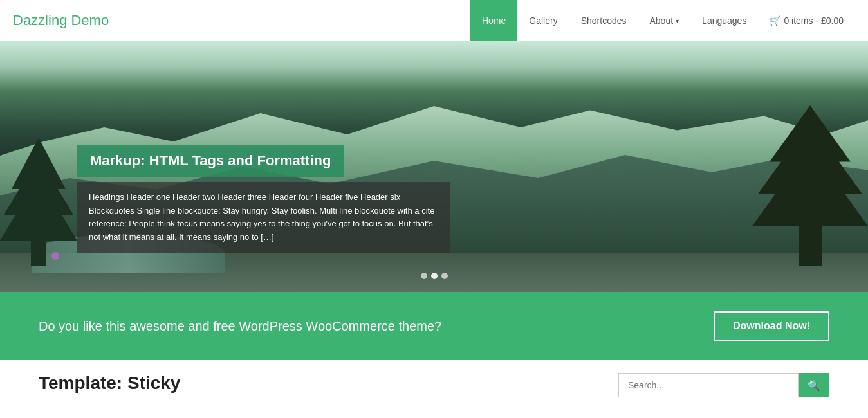  I want to click on slide-title-box: Markup: HTML Tags and Formatting, so click(210, 161).